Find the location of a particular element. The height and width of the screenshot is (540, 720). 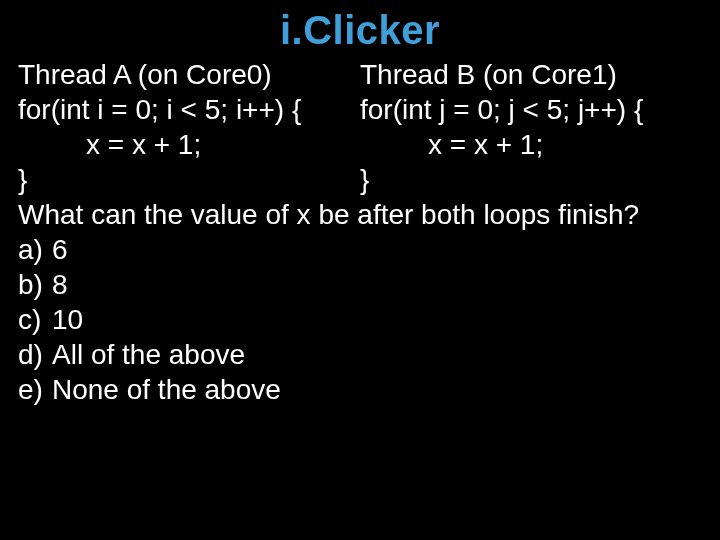

thread-b-for: for(int j = 0; j < 5; j++) { is located at coordinates (531, 110).